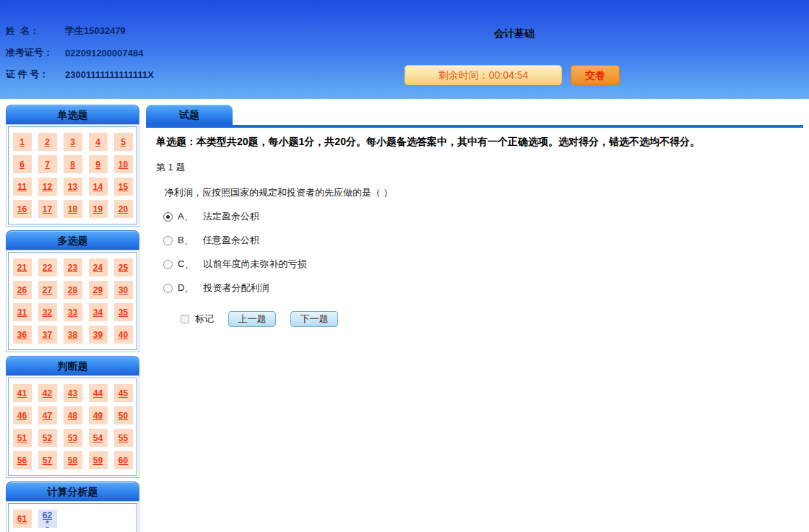 The height and width of the screenshot is (532, 809). Describe the element at coordinates (124, 335) in the screenshot. I see `question-link: 40` at that location.